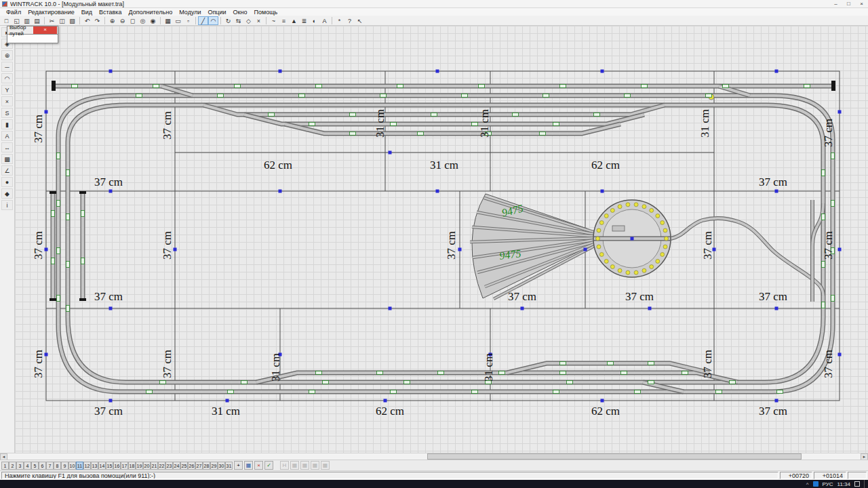  Describe the element at coordinates (168, 20) in the screenshot. I see `grid-toggle-button: ▦` at that location.